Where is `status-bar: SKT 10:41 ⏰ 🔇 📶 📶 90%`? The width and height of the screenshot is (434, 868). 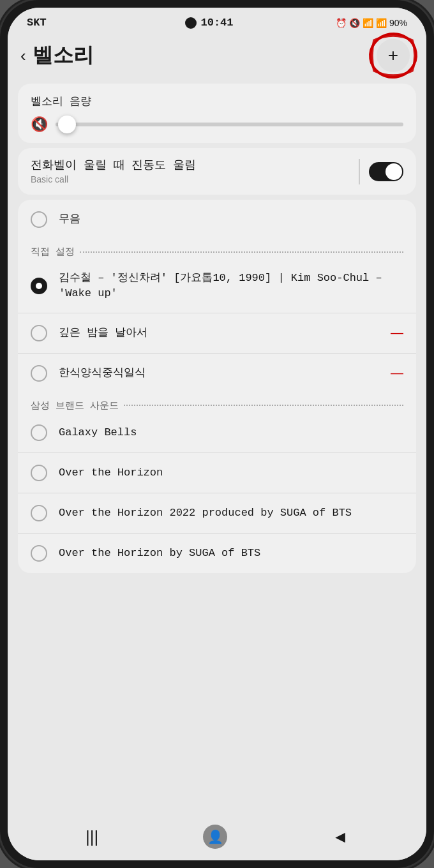 status-bar: SKT 10:41 ⏰ 🔇 📶 📶 90% is located at coordinates (217, 20).